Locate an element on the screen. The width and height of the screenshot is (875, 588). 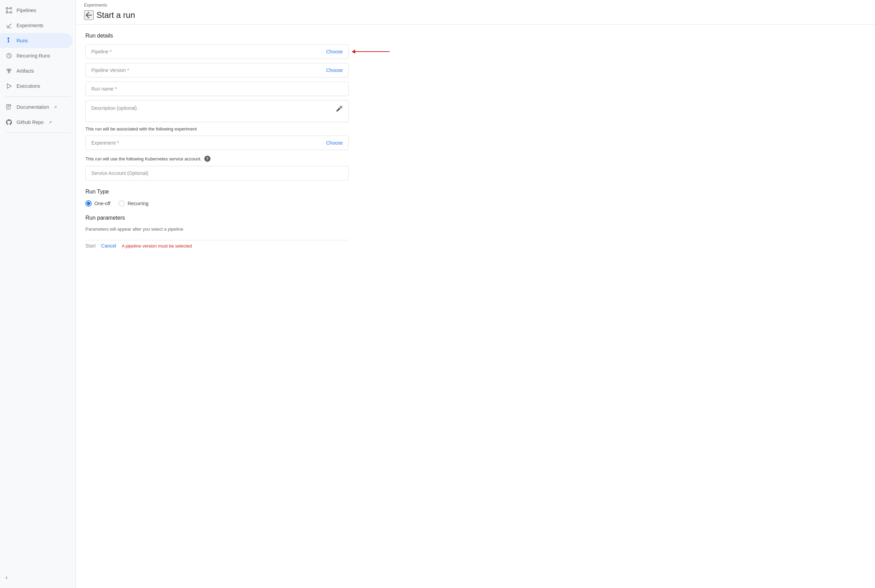
sidebar-item-github-repo: Github Repo ↗ is located at coordinates (36, 122).